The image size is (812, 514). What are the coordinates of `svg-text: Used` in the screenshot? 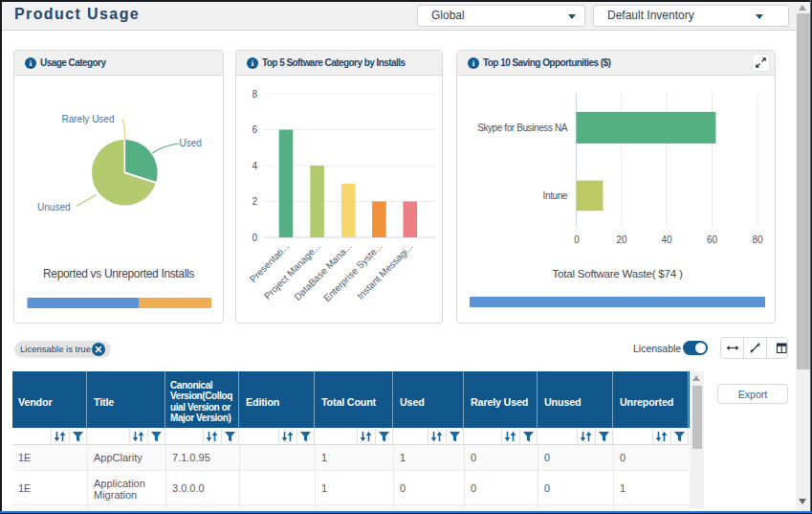 It's located at (191, 144).